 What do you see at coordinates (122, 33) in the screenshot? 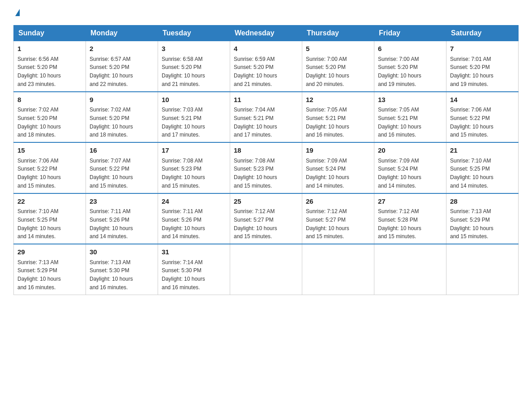
I see `day-header-monday: Monday` at bounding box center [122, 33].